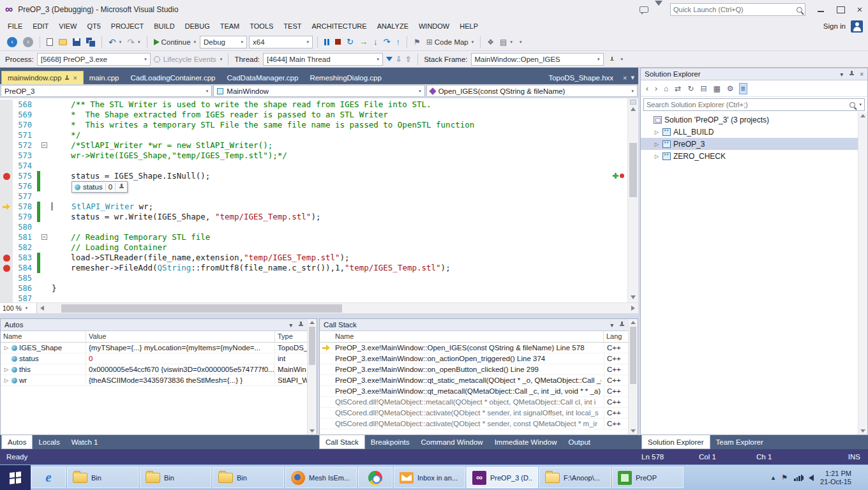 This screenshot has width=868, height=490. Describe the element at coordinates (821, 10) in the screenshot. I see `minimize-button` at that location.